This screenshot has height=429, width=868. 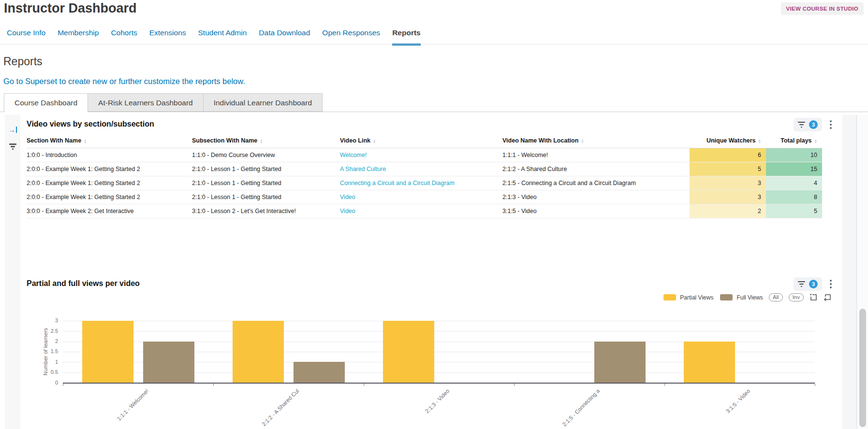 I want to click on panel-title: Video views by section/subsection, so click(x=90, y=124).